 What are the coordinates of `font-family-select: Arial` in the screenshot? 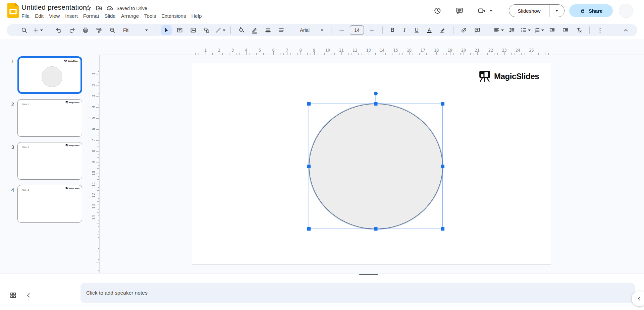 It's located at (312, 30).